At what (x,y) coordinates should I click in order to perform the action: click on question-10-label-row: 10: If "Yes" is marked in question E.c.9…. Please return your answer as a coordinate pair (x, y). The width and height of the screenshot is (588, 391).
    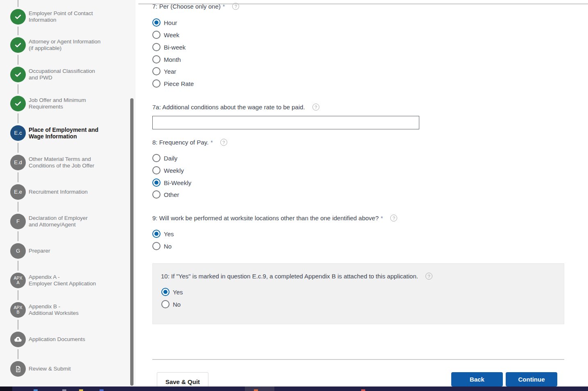
    Looking at the image, I should click on (296, 276).